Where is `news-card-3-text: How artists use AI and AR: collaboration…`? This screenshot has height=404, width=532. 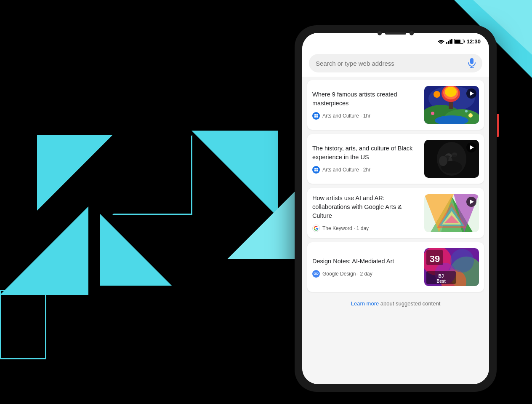
news-card-3-text: How artists use AI and AR: collaboration… is located at coordinates (366, 213).